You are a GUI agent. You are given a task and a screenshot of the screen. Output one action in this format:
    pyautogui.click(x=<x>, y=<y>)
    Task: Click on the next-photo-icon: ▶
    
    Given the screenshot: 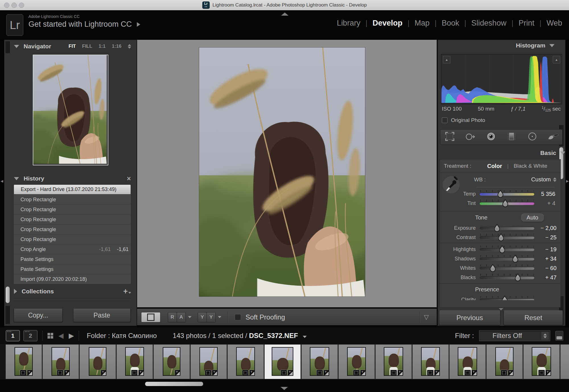 What is the action you would take?
    pyautogui.click(x=71, y=336)
    